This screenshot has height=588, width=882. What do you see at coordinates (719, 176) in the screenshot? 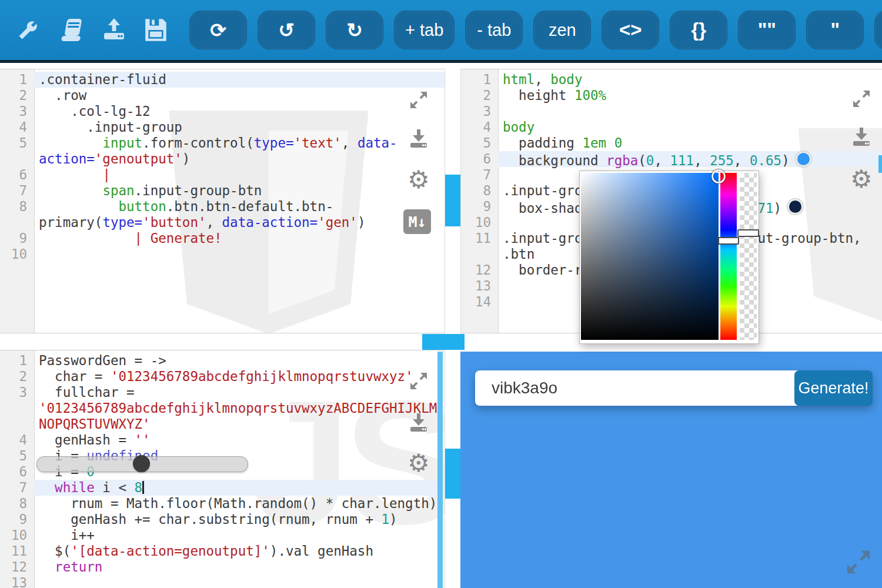
I see `color-selection-marker` at bounding box center [719, 176].